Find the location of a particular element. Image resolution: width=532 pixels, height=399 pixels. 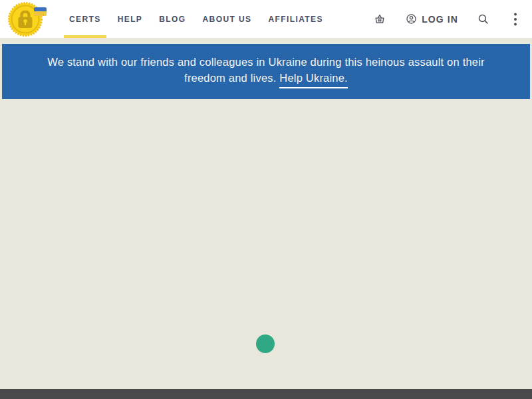

login-button: LOG IN is located at coordinates (432, 19).